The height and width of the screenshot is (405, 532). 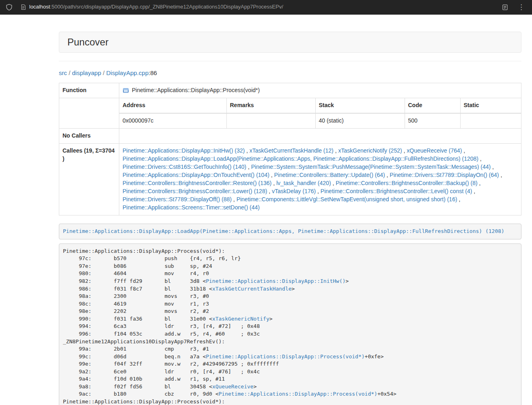 What do you see at coordinates (290, 73) in the screenshot?
I see `breadcrumb: src / displayapp / DisplayApp.cpp:86` at bounding box center [290, 73].